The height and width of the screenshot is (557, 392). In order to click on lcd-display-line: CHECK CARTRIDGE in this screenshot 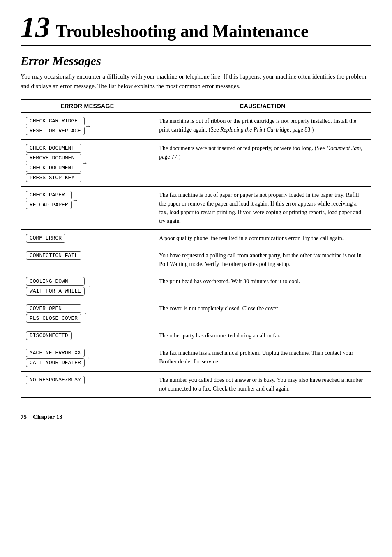, I will do `click(55, 121)`.